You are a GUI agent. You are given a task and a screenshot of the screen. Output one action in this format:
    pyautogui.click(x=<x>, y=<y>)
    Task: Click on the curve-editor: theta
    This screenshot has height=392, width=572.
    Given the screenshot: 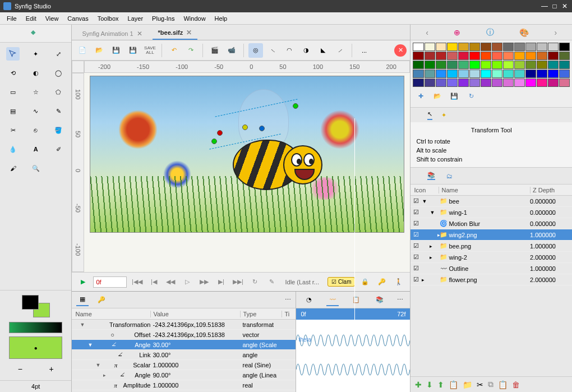 What is the action you would take?
    pyautogui.click(x=353, y=356)
    